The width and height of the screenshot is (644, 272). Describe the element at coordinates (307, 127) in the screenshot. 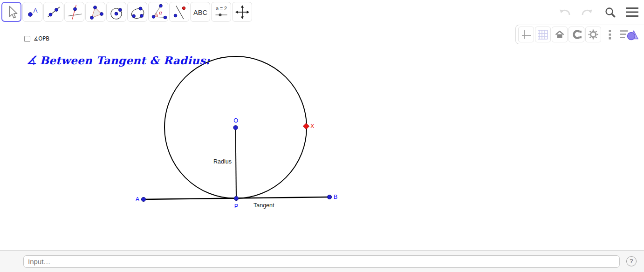

I see `point-X` at that location.